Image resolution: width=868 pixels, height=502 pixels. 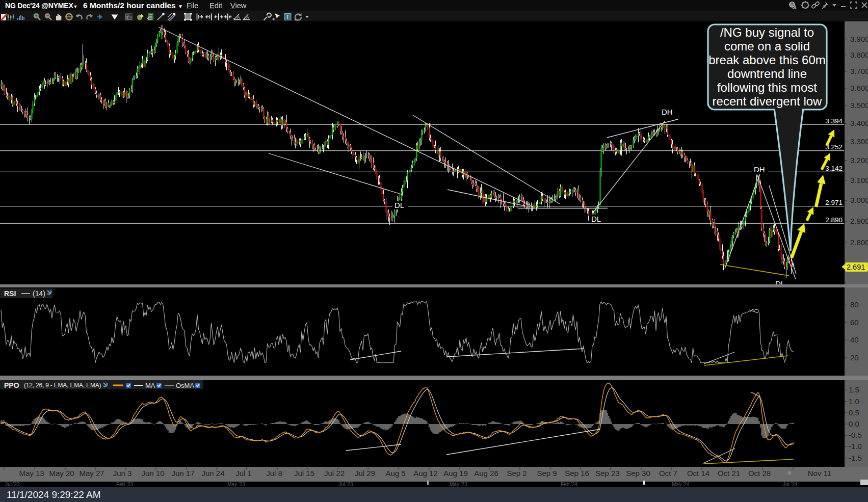 I want to click on svg-text: Jun 24, so click(x=213, y=473).